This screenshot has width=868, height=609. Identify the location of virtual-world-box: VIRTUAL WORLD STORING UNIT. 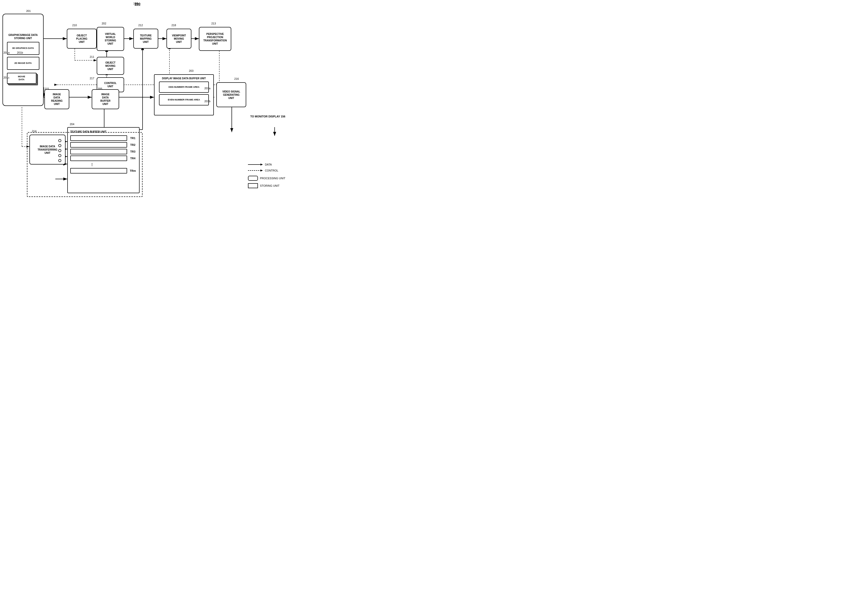
(110, 39).